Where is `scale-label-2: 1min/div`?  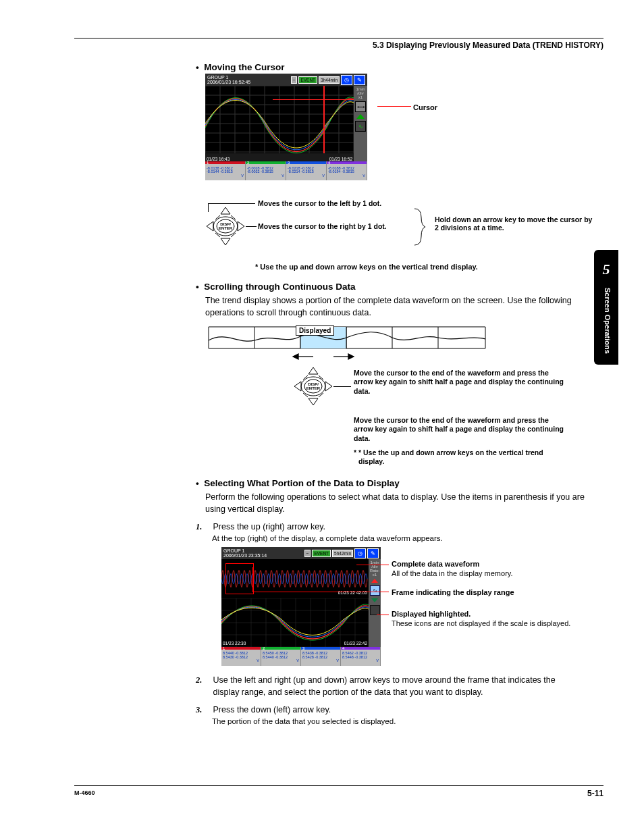
scale-label-2: 1min/div is located at coordinates (375, 564).